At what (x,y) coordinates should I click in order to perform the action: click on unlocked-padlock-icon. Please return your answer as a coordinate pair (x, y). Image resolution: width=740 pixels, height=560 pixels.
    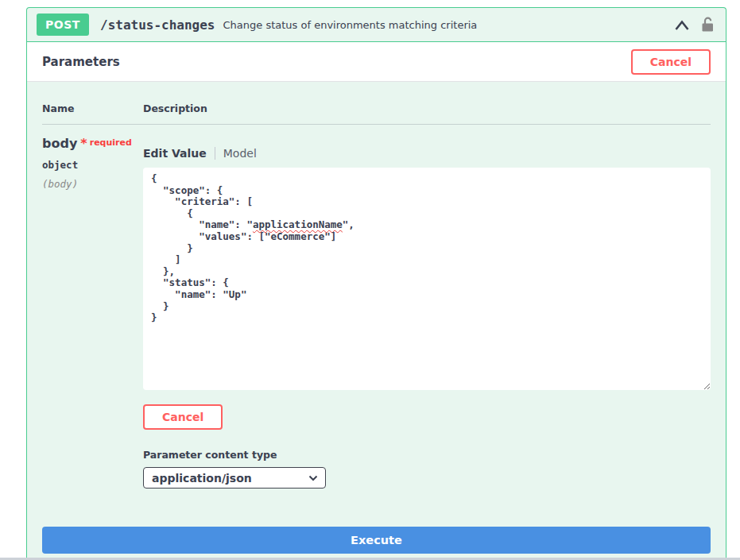
    Looking at the image, I should click on (707, 25).